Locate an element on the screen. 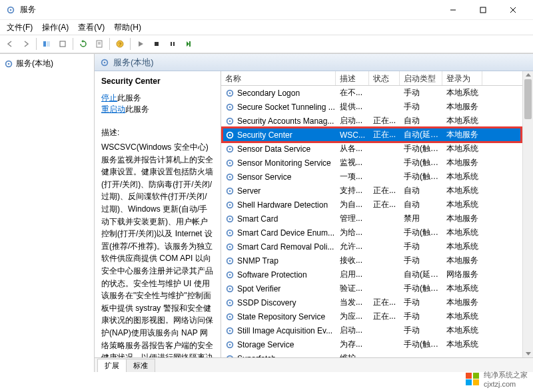 The height and width of the screenshot is (392, 533). cell-desc: 验证... is located at coordinates (352, 289).